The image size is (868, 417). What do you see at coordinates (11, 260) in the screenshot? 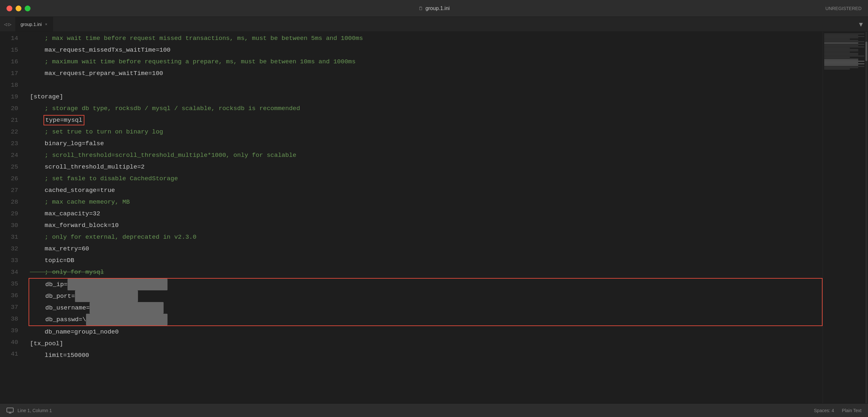
I see `line-number: 33` at bounding box center [11, 260].